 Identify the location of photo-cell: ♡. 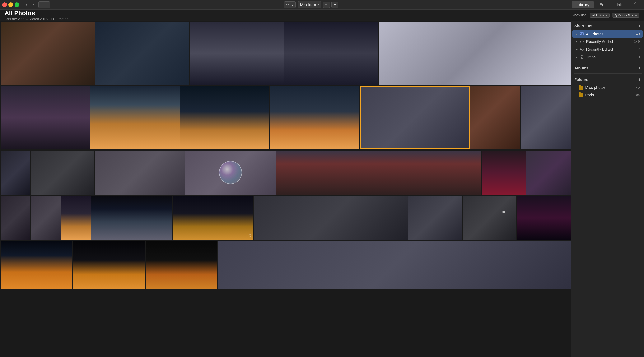
(213, 218).